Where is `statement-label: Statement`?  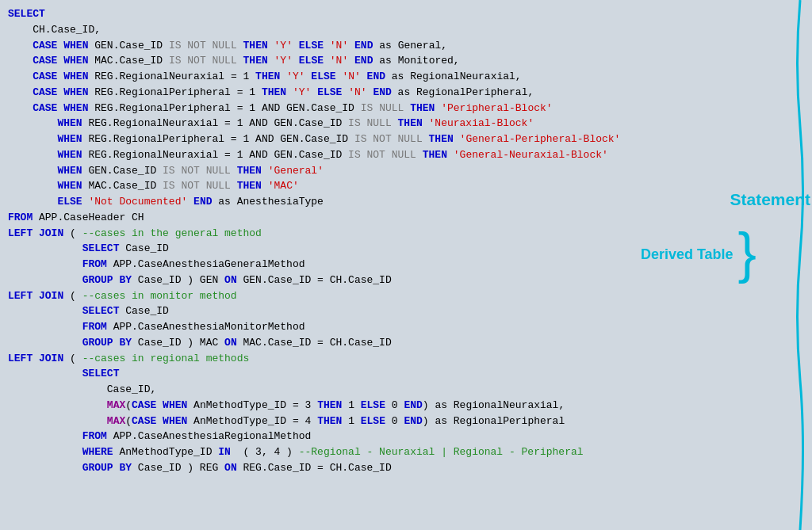
statement-label: Statement is located at coordinates (770, 200).